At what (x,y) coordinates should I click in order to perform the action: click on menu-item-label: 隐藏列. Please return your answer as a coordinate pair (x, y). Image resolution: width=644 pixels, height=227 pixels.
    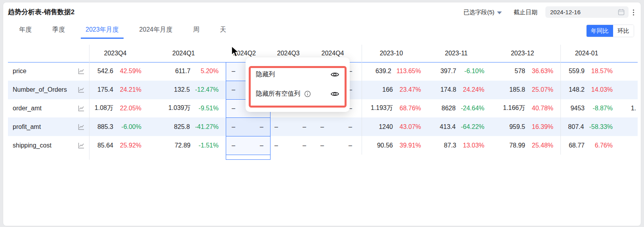
    Looking at the image, I should click on (265, 74).